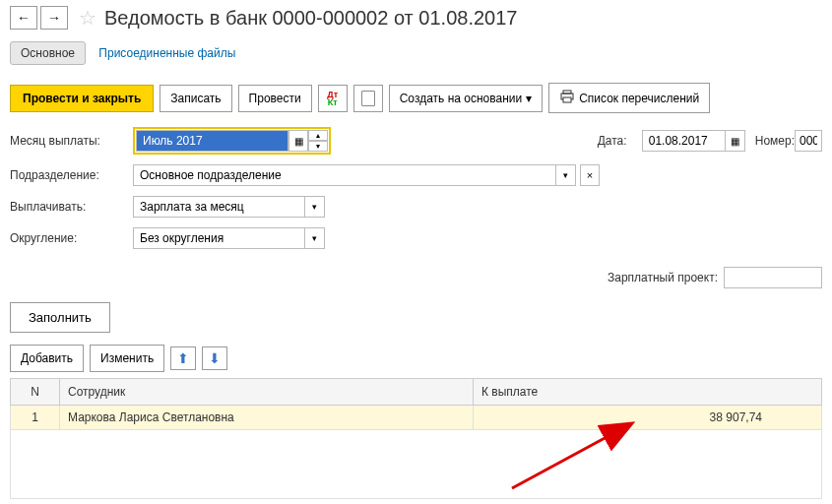 This screenshot has width=832, height=504. I want to click on fill-button: Заполнить, so click(60, 317).